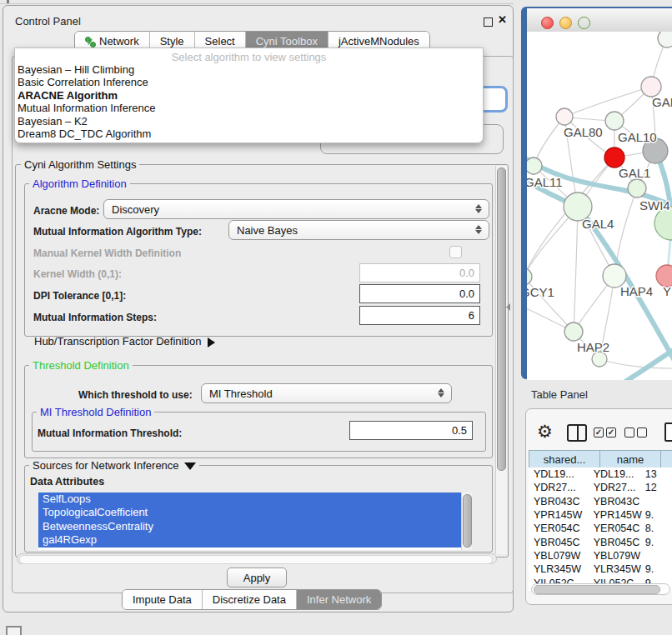 Image resolution: width=672 pixels, height=635 pixels. Describe the element at coordinates (257, 578) in the screenshot. I see `apply-button: Apply` at that location.